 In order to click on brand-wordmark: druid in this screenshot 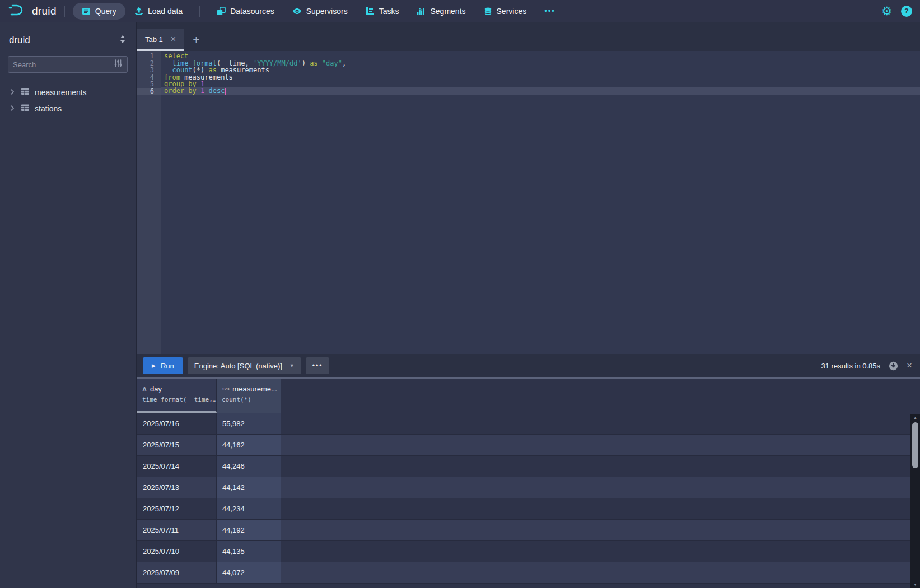, I will do `click(44, 11)`.